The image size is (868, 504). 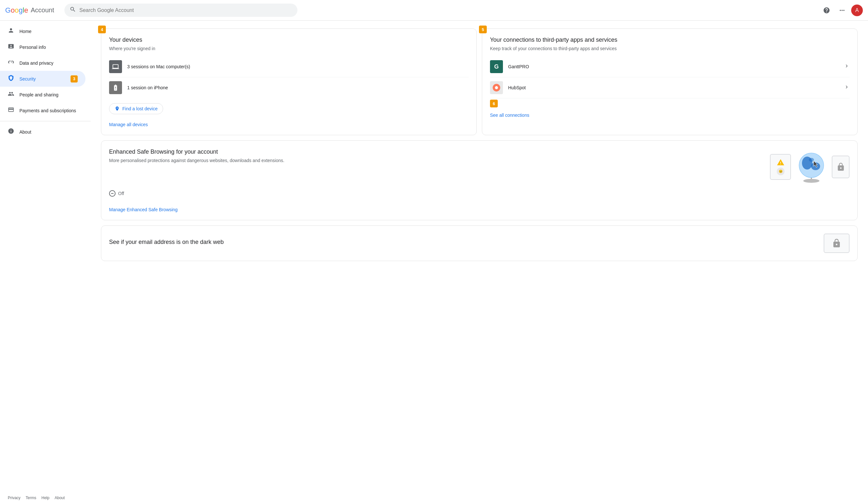 What do you see at coordinates (43, 79) in the screenshot?
I see `sidebar-item-security: Security 3` at bounding box center [43, 79].